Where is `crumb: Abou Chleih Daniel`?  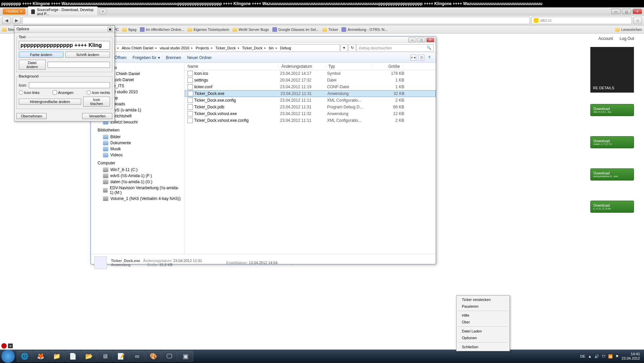 crumb: Abou Chleih Daniel is located at coordinates (140, 48).